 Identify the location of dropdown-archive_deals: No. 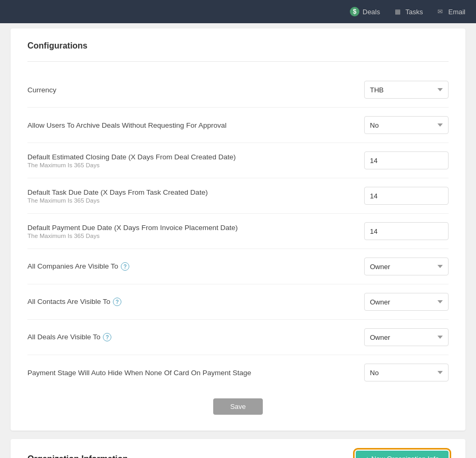
(406, 125).